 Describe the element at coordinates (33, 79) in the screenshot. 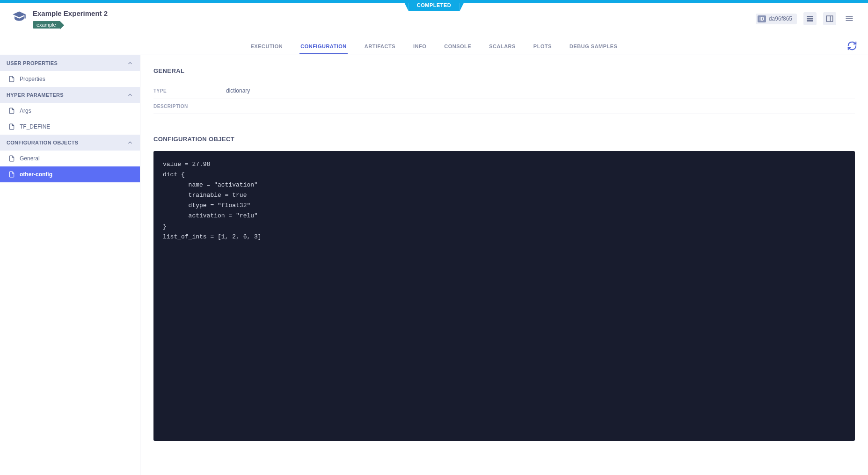

I see `sidebar-item-label: Properties` at that location.